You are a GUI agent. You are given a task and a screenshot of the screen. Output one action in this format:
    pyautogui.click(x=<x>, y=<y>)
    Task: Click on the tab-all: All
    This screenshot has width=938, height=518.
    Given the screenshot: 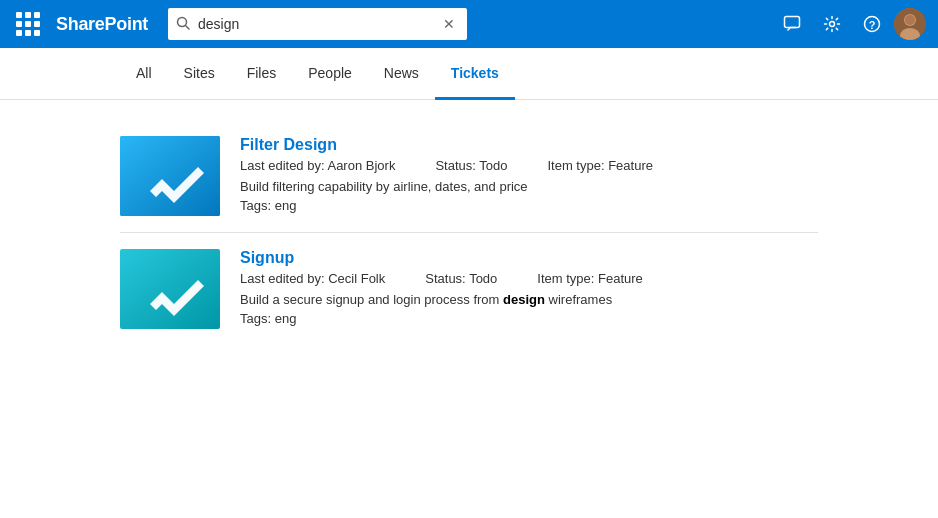 What is the action you would take?
    pyautogui.click(x=144, y=74)
    